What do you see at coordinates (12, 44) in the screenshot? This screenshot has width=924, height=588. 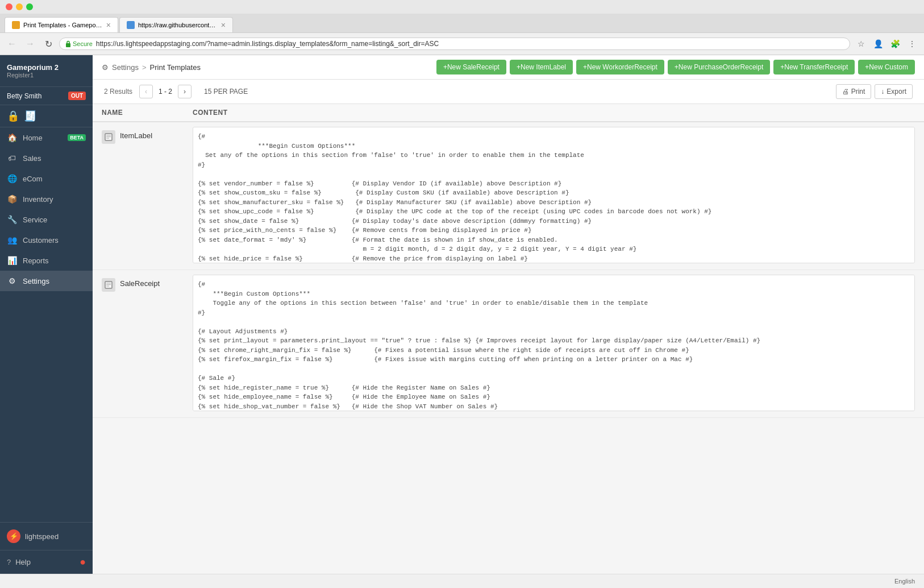 I see `back-button: ←` at bounding box center [12, 44].